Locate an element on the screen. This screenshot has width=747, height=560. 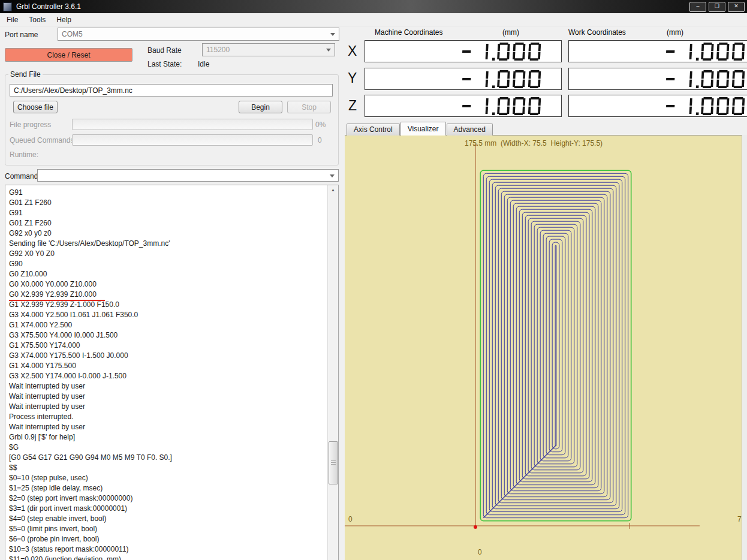
work-y-display is located at coordinates (658, 79).